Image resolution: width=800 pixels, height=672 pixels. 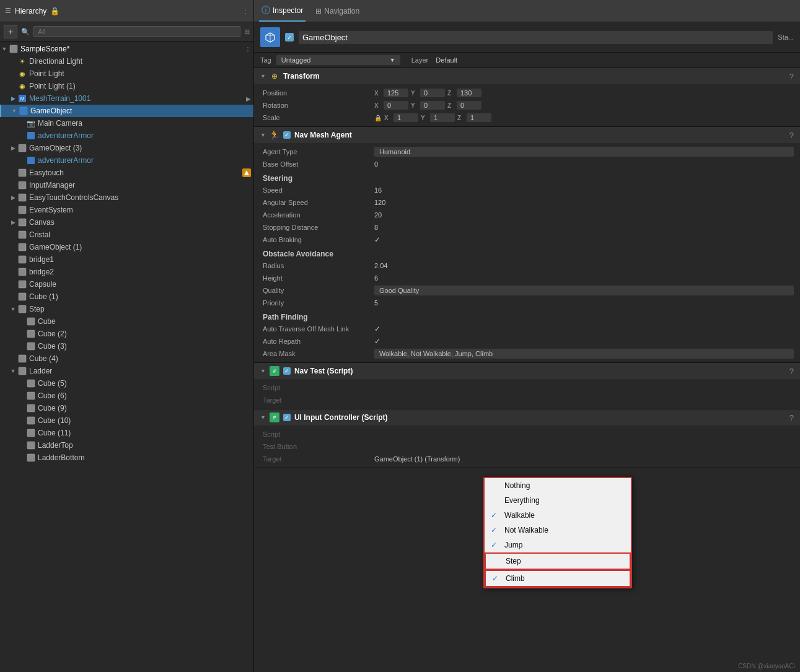 I want to click on transform-help-icon: ?, so click(x=792, y=77).